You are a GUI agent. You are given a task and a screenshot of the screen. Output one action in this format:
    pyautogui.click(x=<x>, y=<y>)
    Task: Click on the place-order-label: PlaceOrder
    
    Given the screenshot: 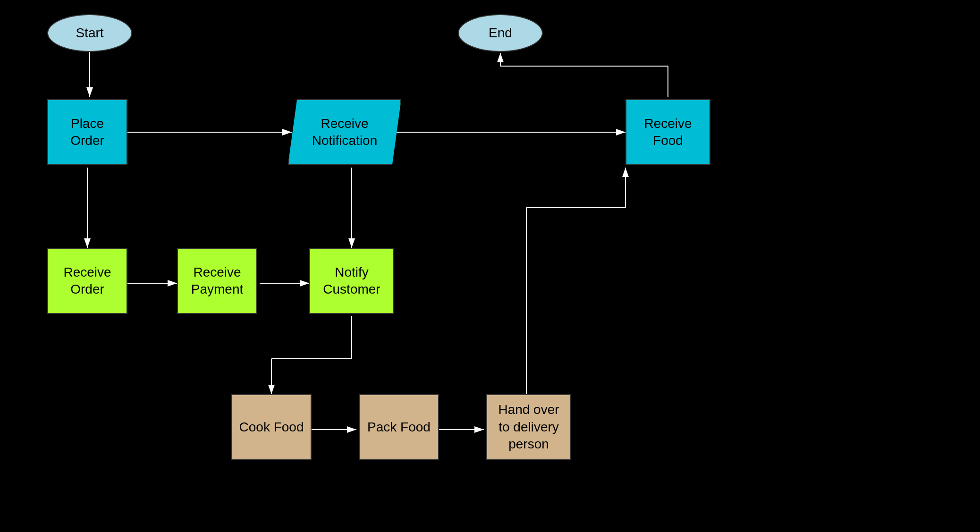 What is the action you would take?
    pyautogui.click(x=87, y=132)
    